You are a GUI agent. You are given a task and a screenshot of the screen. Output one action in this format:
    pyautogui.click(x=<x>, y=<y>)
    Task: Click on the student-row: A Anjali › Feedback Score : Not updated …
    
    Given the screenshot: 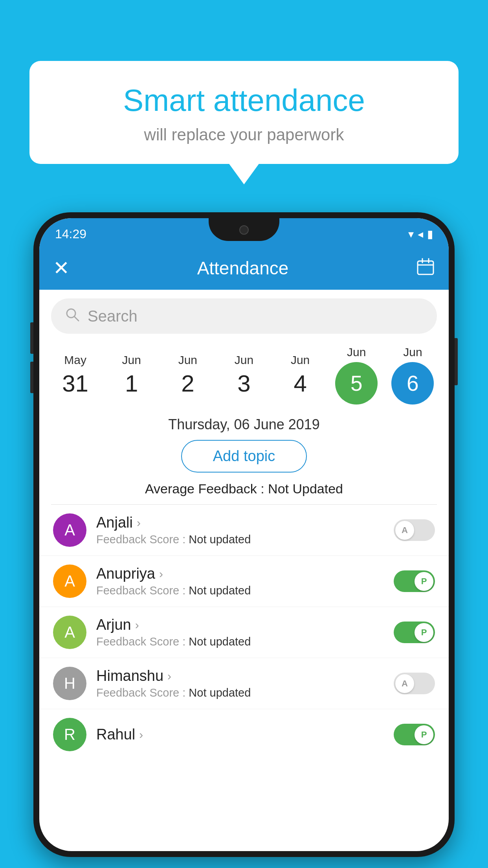 What is the action you would take?
    pyautogui.click(x=244, y=530)
    